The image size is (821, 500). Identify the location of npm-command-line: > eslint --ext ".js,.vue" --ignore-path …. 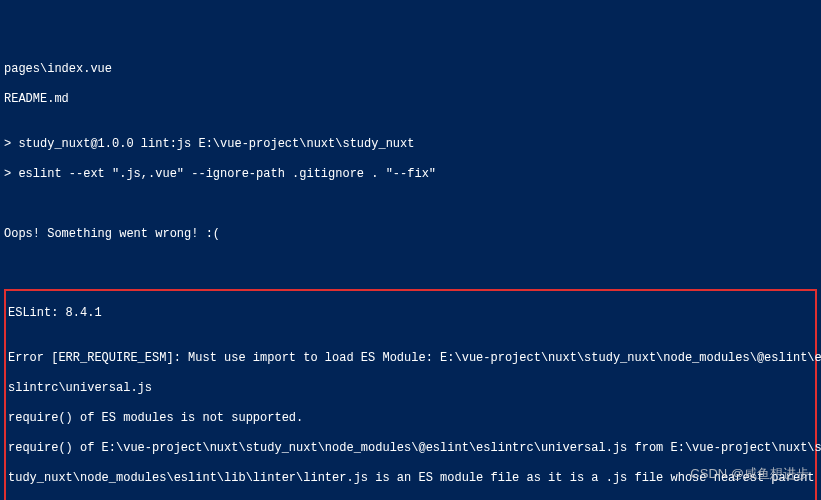
(410, 174).